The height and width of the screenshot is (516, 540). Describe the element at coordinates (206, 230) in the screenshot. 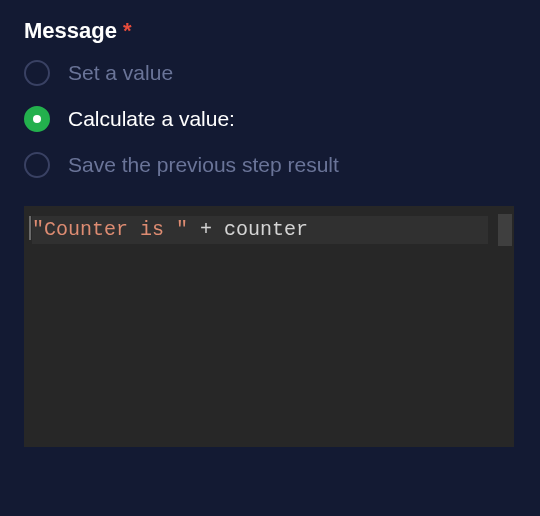

I see `code-operator-token: +` at that location.